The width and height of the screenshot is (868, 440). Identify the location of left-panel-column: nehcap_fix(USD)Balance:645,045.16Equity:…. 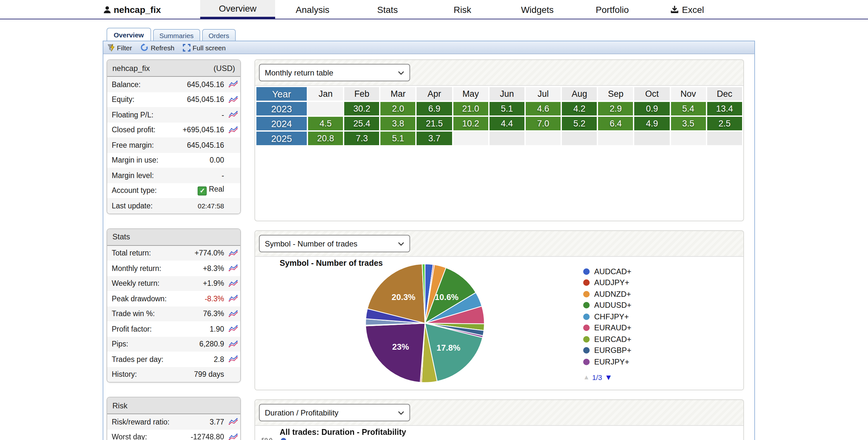
(174, 250).